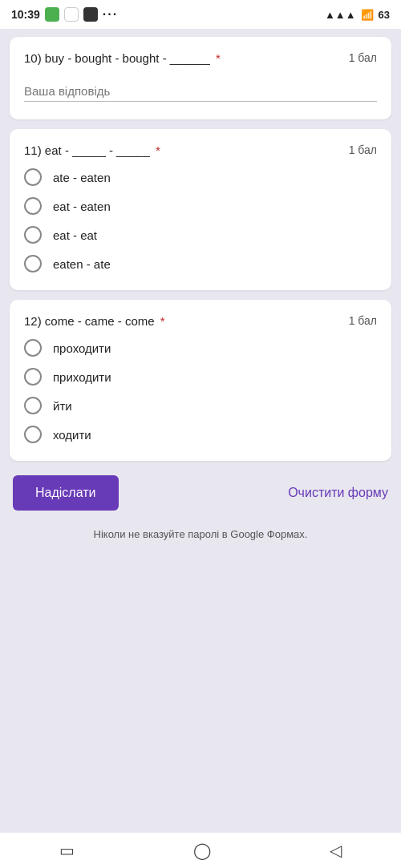 The image size is (401, 868). What do you see at coordinates (52, 14) in the screenshot?
I see `app-icon-green` at bounding box center [52, 14].